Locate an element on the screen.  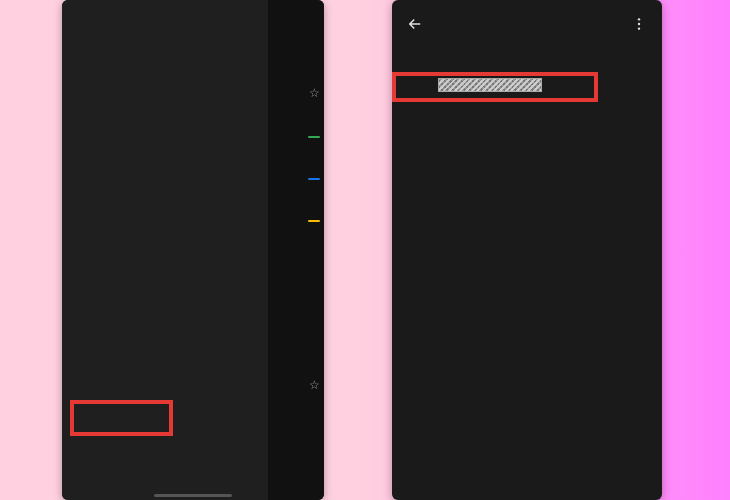
home-indicator is located at coordinates (193, 496).